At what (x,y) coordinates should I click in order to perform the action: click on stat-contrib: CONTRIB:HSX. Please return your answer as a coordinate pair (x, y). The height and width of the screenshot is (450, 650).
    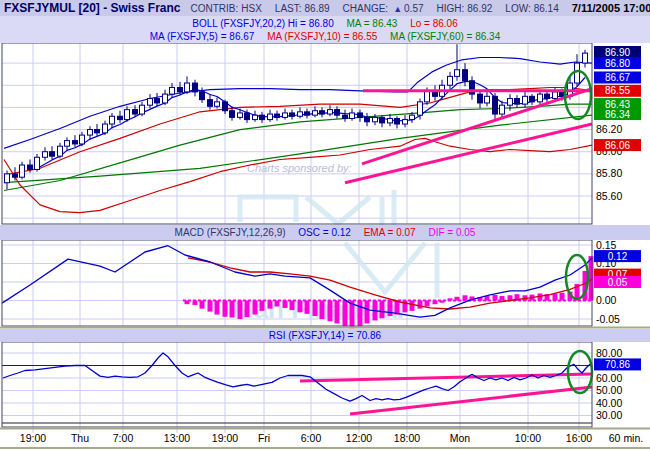
    Looking at the image, I should click on (226, 8).